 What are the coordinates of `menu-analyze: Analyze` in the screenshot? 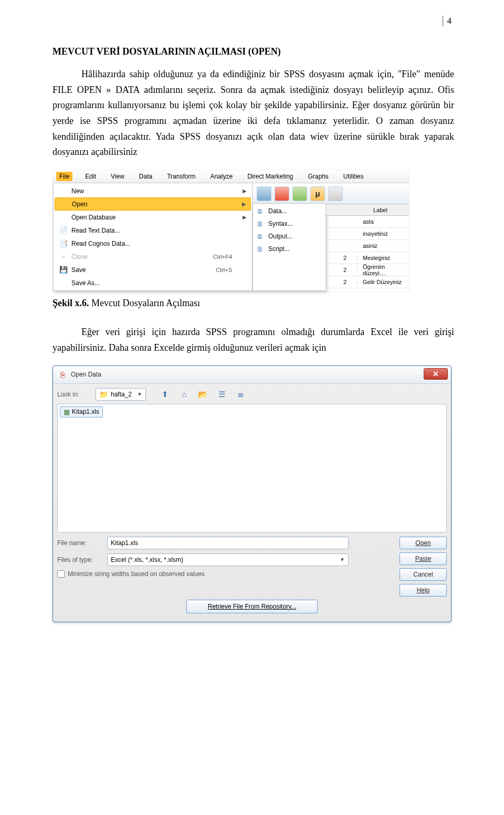 It's located at (222, 176).